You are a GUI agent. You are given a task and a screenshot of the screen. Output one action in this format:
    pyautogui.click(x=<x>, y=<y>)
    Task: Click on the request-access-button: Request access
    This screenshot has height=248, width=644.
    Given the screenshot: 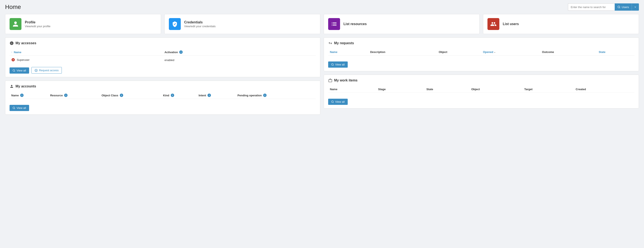 What is the action you would take?
    pyautogui.click(x=46, y=70)
    